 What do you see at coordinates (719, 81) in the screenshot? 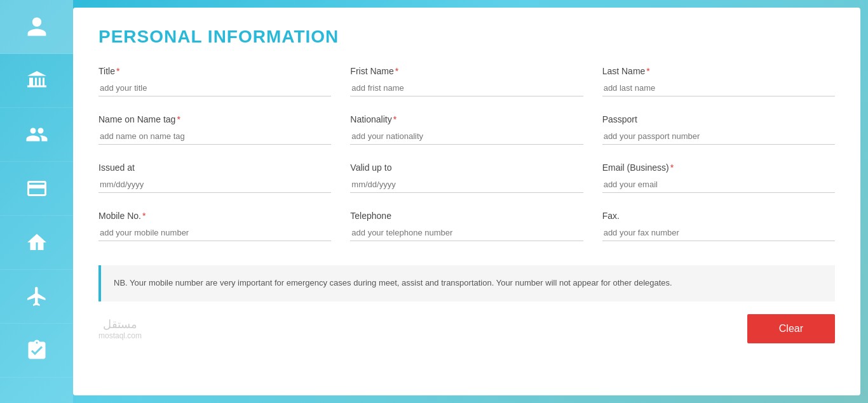
I see `form-group-last-name: Last Name*` at bounding box center [719, 81].